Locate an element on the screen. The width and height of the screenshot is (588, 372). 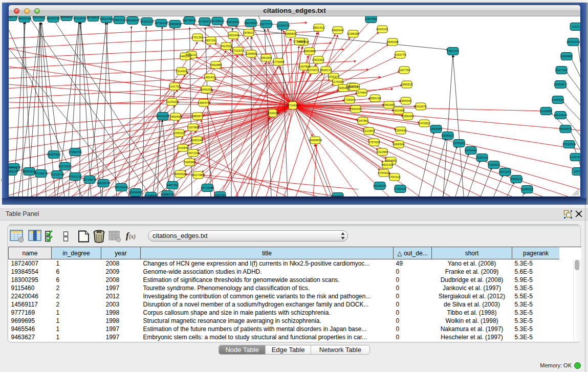
svg-text: 23667127 is located at coordinates (120, 20).